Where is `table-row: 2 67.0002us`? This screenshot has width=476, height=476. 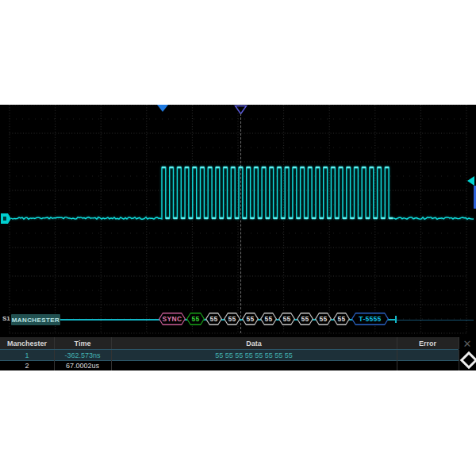 table-row: 2 67.0002us is located at coordinates (229, 365).